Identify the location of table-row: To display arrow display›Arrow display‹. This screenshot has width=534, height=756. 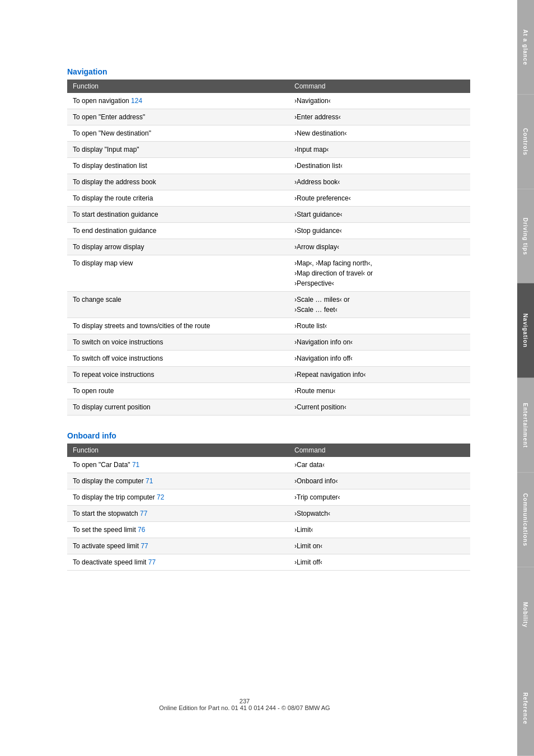
(269, 248).